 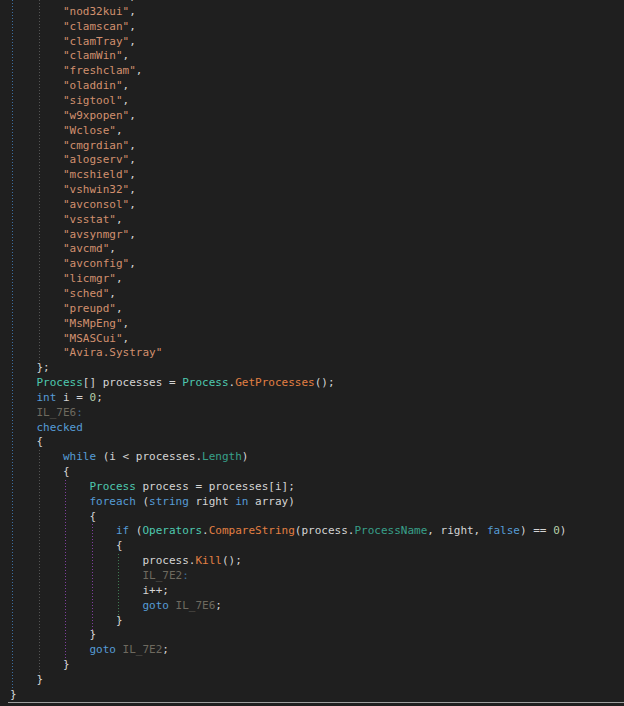 What do you see at coordinates (288, 56) in the screenshot?
I see `code-line: "clamWin",` at bounding box center [288, 56].